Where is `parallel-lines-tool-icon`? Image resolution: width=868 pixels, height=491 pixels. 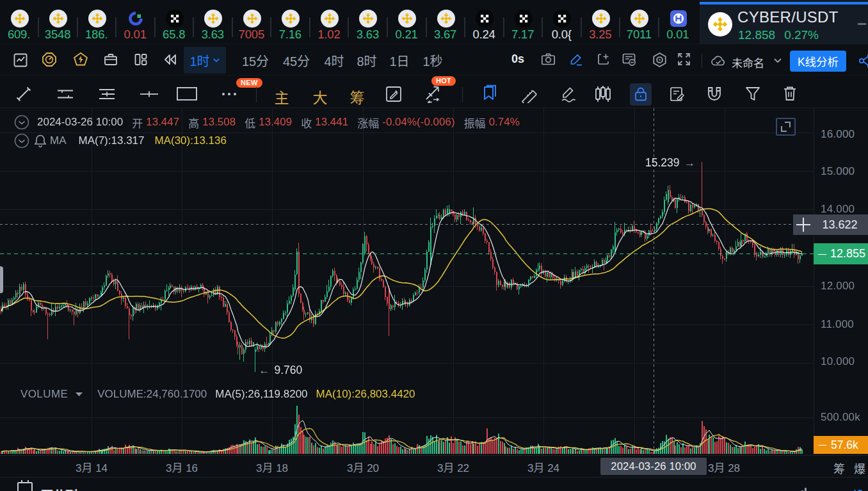 parallel-lines-tool-icon is located at coordinates (65, 94).